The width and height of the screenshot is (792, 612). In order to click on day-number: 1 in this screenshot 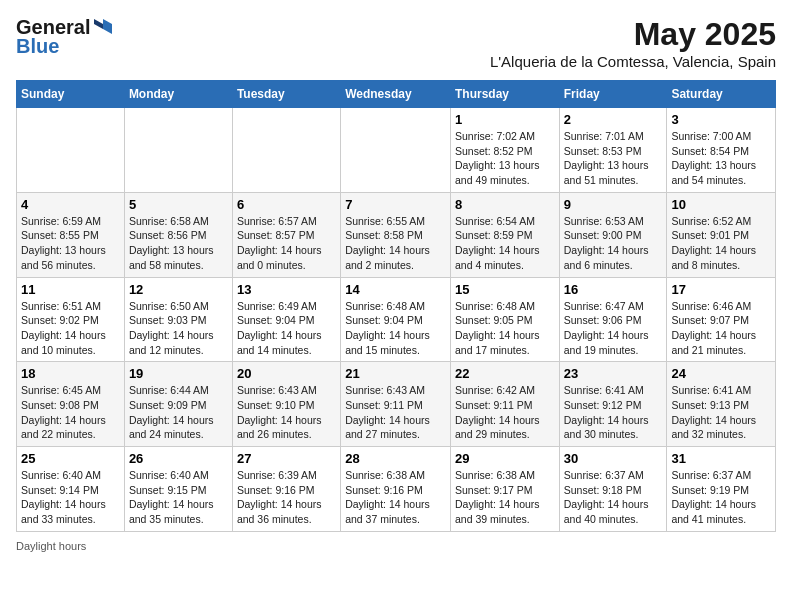, I will do `click(505, 120)`.